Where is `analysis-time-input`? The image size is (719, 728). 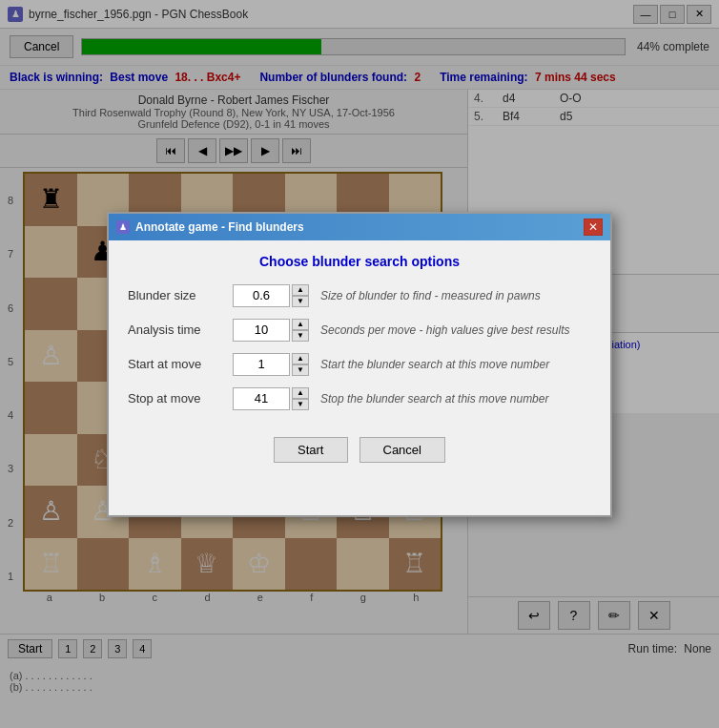 analysis-time-input is located at coordinates (261, 330).